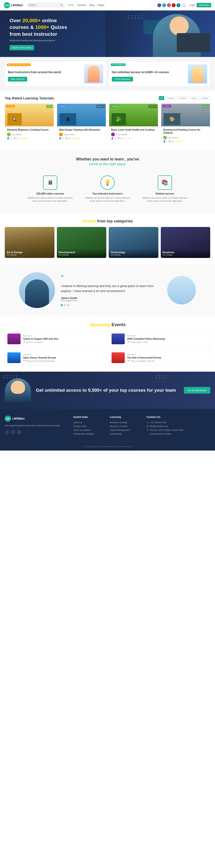 The width and height of the screenshot is (215, 868). Describe the element at coordinates (19, 418) in the screenshot. I see `footer-logo-text: LMSMart` at that location.